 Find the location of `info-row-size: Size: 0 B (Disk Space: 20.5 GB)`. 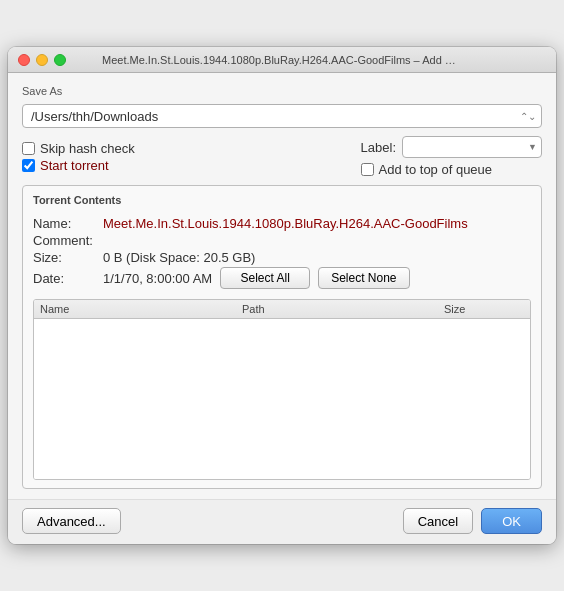

info-row-size: Size: 0 B (Disk Space: 20.5 GB) is located at coordinates (282, 258).